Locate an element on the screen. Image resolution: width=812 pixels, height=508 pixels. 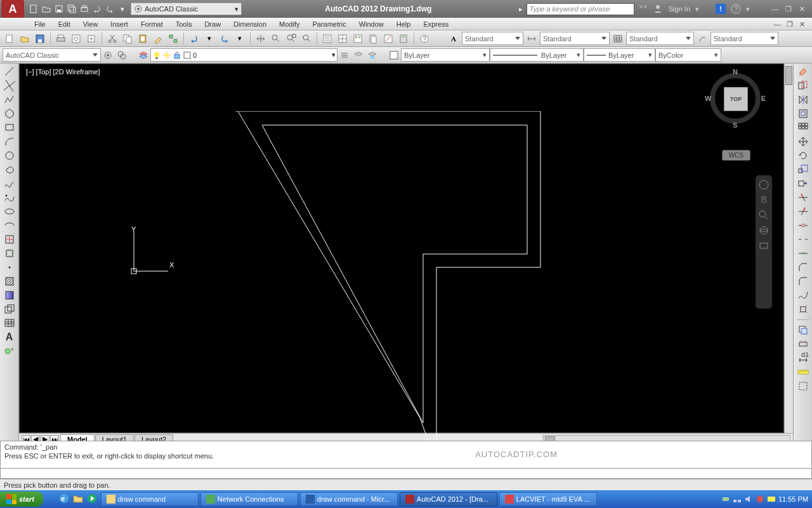
color-button is located at coordinates (394, 55).